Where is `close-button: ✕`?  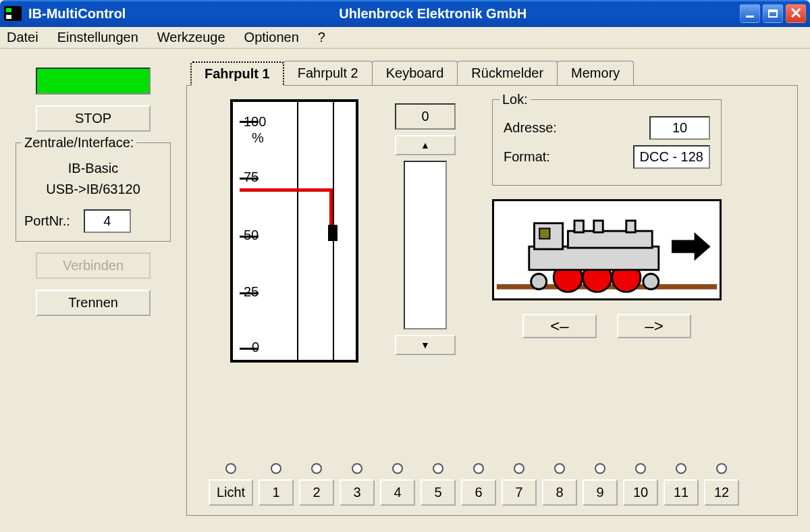
close-button: ✕ is located at coordinates (796, 14).